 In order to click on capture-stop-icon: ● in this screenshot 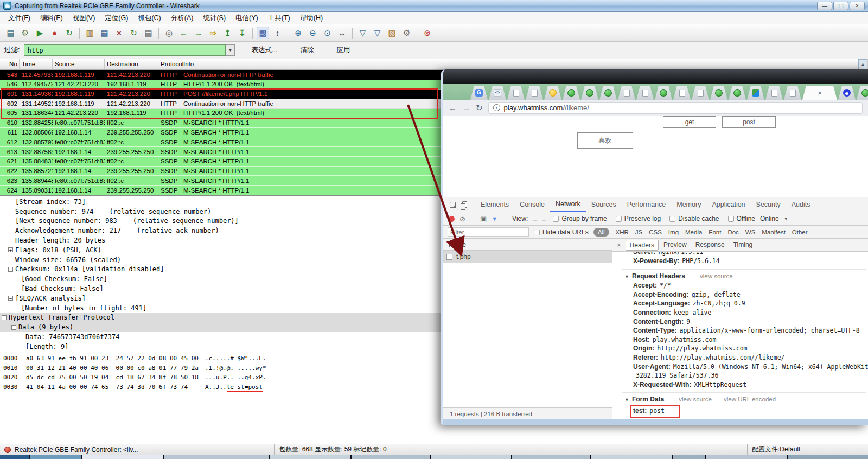, I will do `click(54, 33)`.